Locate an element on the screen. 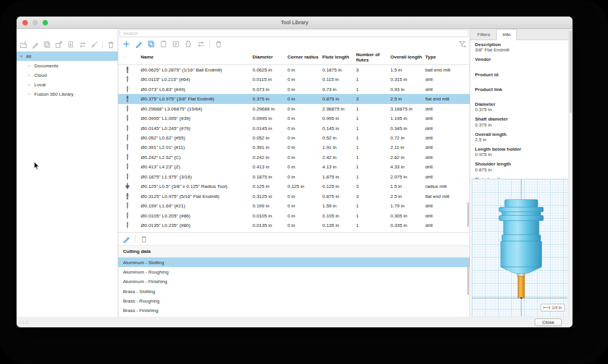 This screenshot has width=608, height=364. tree-item-all: ▾ All is located at coordinates (67, 56).